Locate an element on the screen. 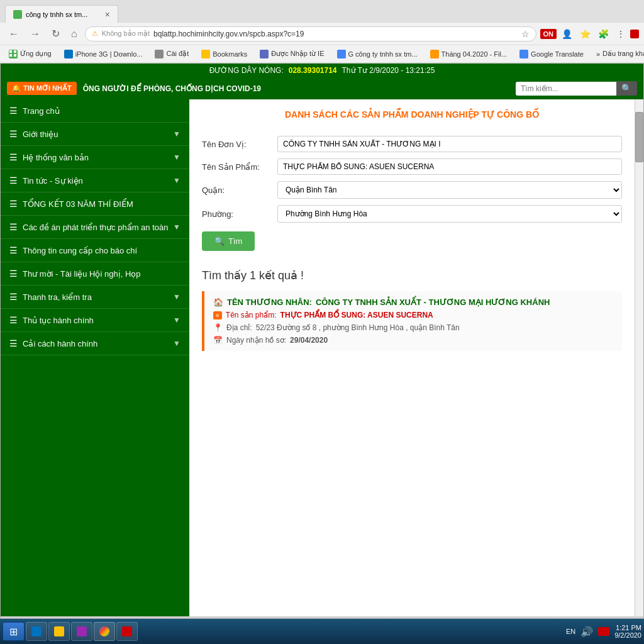 This screenshot has height=644, width=644. start-button: ⊞ is located at coordinates (14, 631).